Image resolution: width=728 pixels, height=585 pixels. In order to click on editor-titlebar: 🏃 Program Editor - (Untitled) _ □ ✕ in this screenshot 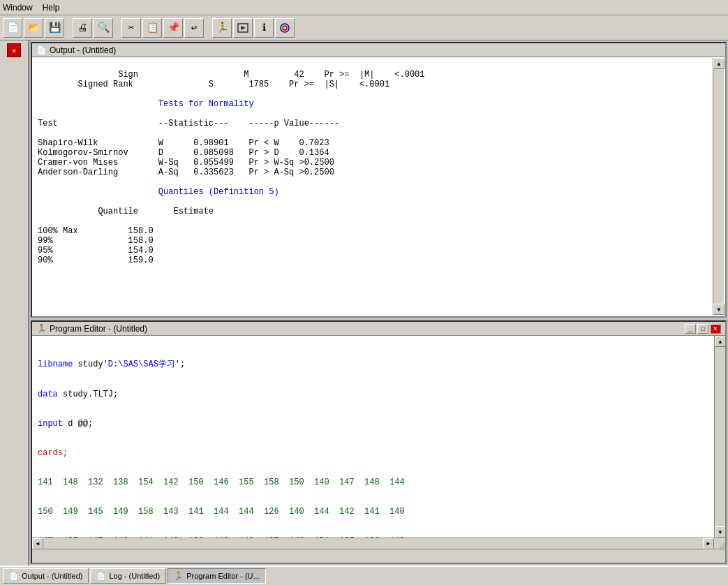, I will do `click(378, 329)`.